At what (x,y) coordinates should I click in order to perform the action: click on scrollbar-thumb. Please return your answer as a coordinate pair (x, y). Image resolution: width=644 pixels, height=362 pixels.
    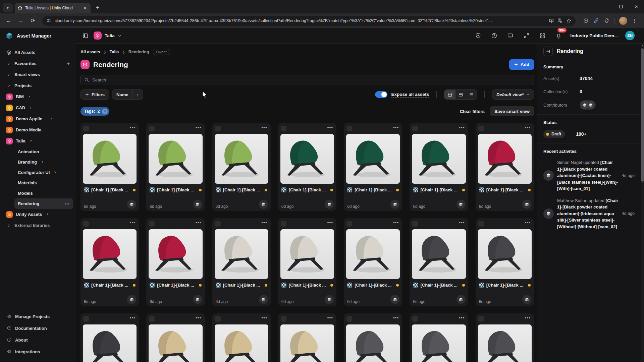
    Looking at the image, I should click on (642, 115).